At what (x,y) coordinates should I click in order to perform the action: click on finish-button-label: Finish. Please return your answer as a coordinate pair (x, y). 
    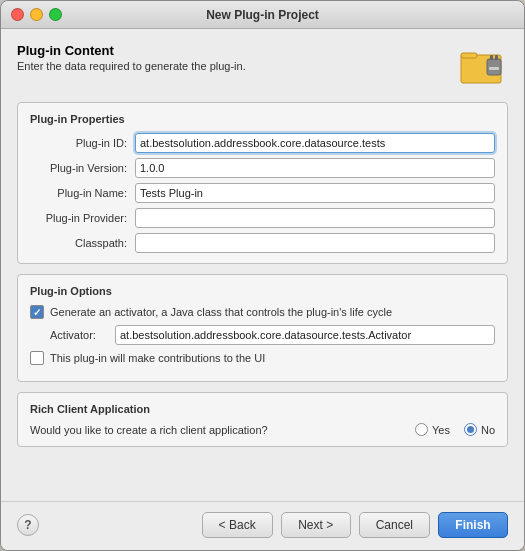
    Looking at the image, I should click on (472, 525).